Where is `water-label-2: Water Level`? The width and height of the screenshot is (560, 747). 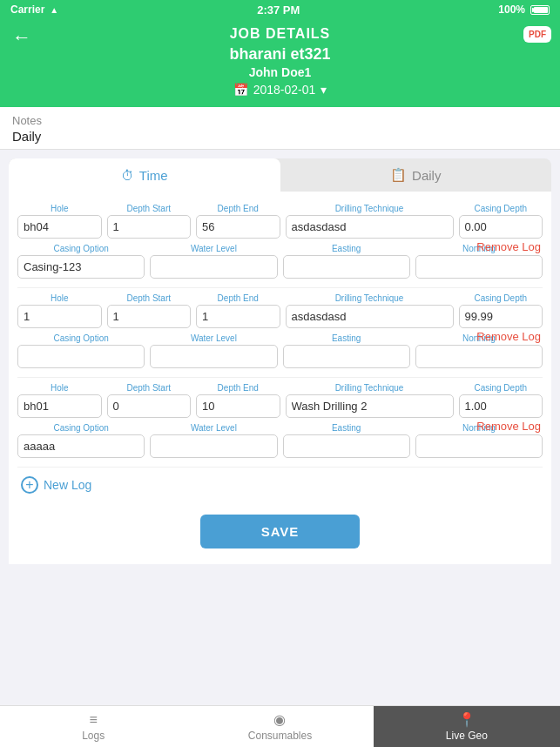
water-label-2: Water Level is located at coordinates (213, 338).